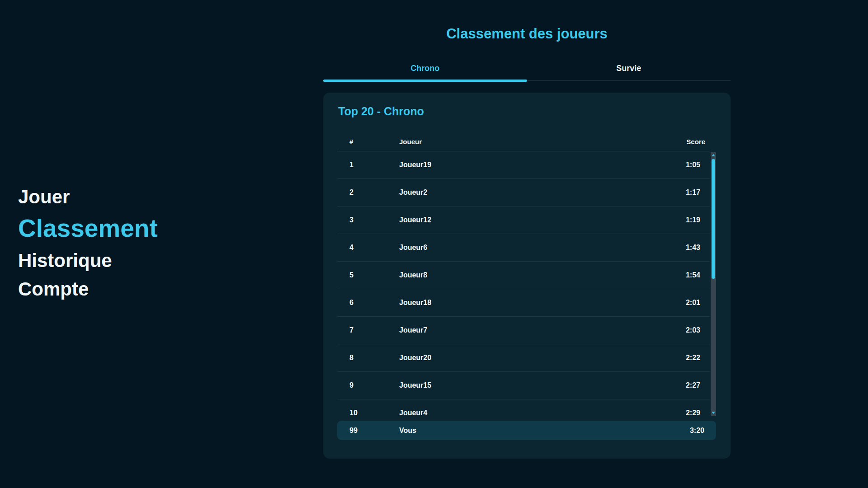 The height and width of the screenshot is (488, 868). I want to click on scrollbar-down-arrow-icon, so click(713, 413).